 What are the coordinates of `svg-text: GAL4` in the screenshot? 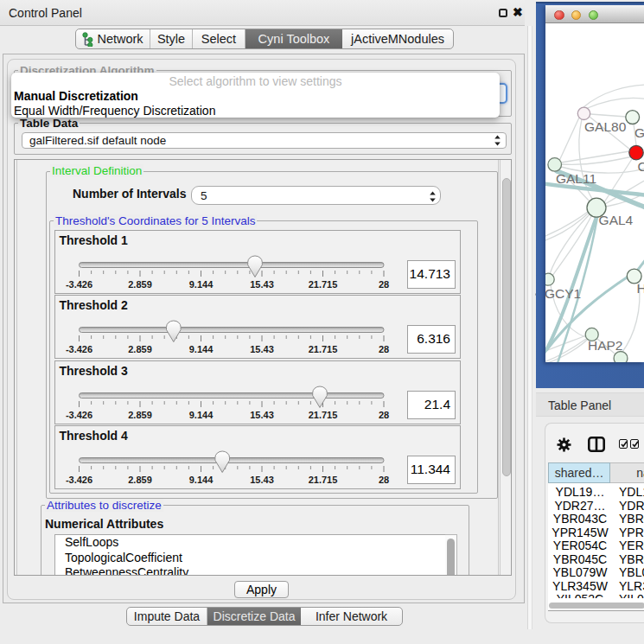 It's located at (616, 220).